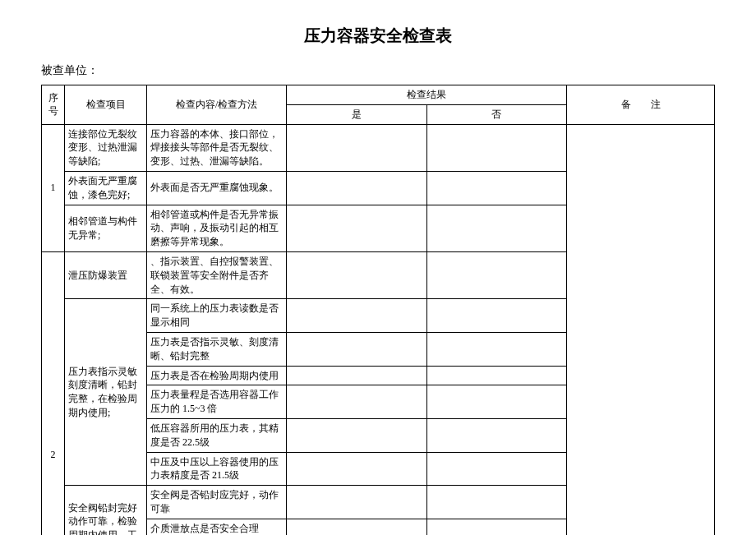  I want to click on g2-desc3: 压力表是否指示灵敏、刻度清晰、铅封完整, so click(217, 348).